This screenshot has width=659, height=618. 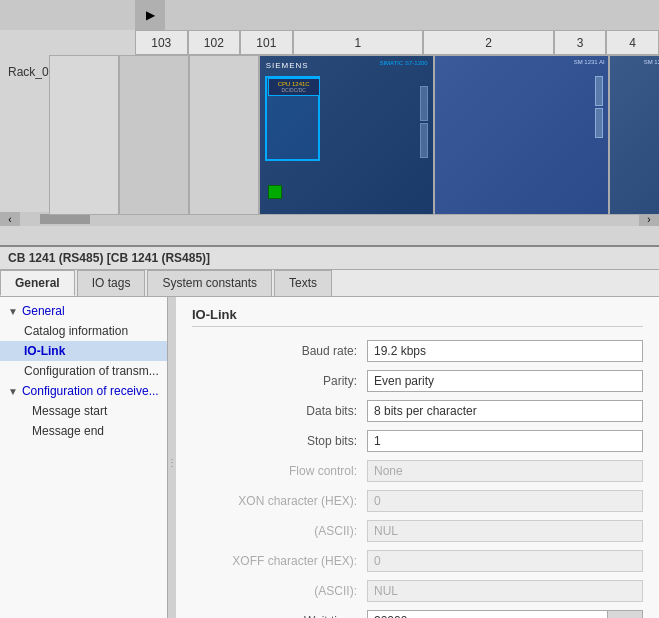 What do you see at coordinates (418, 411) in the screenshot?
I see `data-bits-row: Data bits: 8 bits per character` at bounding box center [418, 411].